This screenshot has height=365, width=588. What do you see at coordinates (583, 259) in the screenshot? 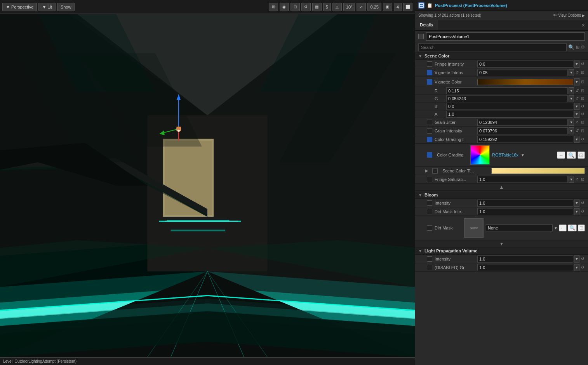
I see `lpv-intensity-reset-btn: ↺` at bounding box center [583, 259].